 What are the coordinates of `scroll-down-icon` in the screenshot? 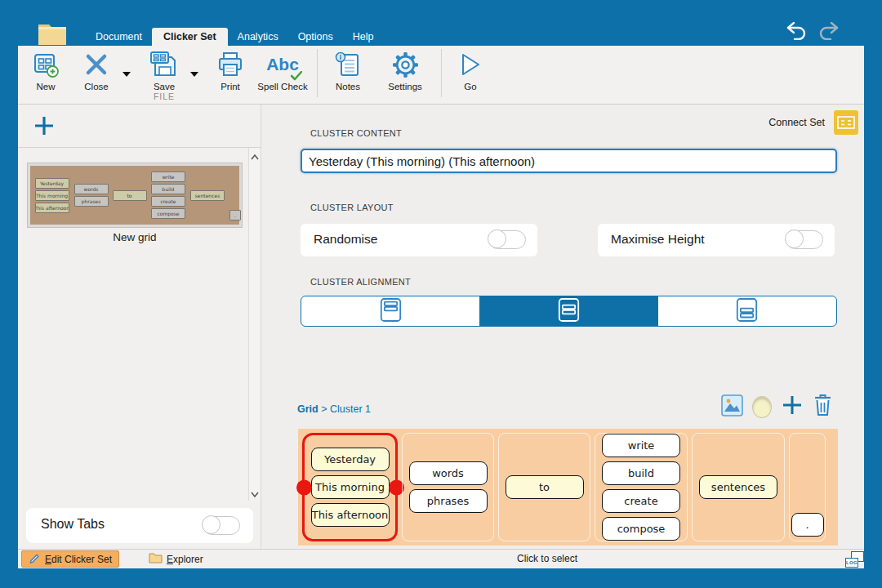 It's located at (255, 492).